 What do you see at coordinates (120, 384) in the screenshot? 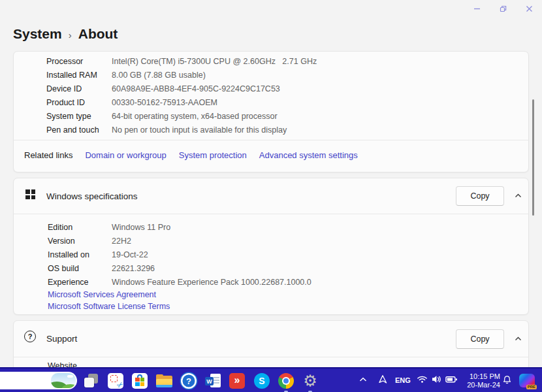
I see `scissors-icon: ✂` at bounding box center [120, 384].